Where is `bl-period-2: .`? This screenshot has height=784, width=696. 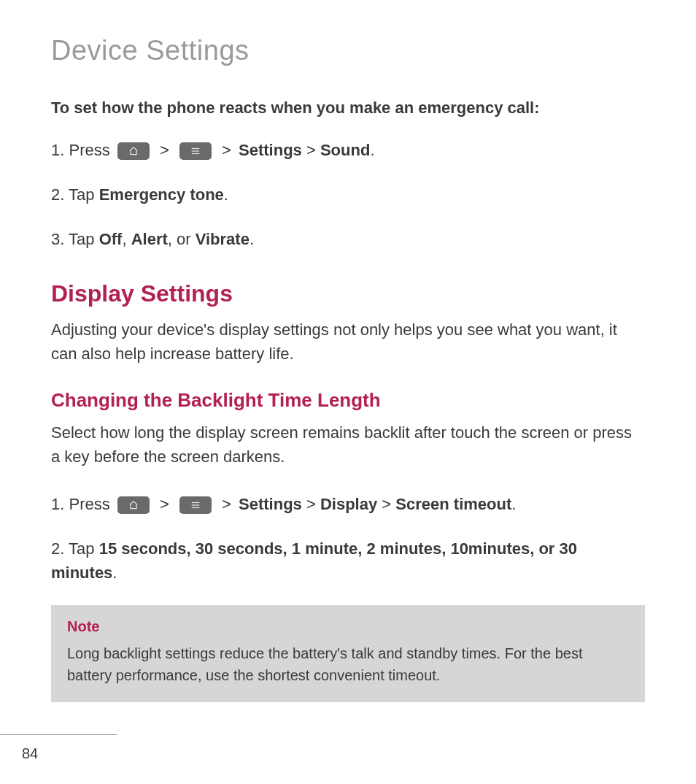 bl-period-2: . is located at coordinates (115, 572).